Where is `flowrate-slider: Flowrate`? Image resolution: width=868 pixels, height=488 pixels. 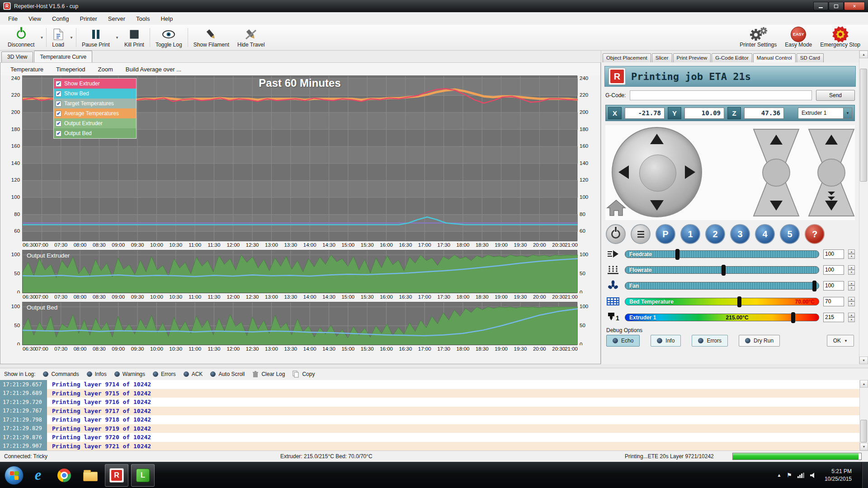 flowrate-slider: Flowrate is located at coordinates (722, 270).